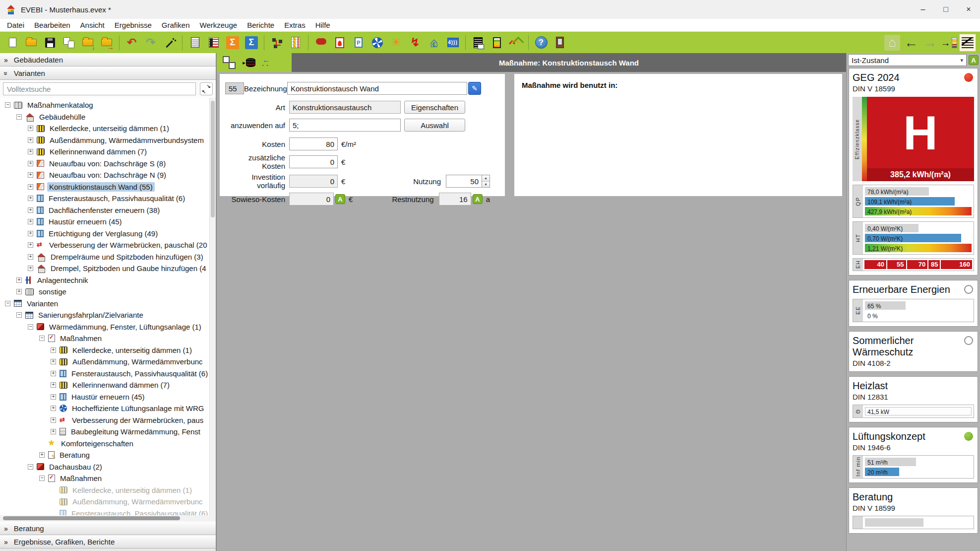 The image size is (980, 551). I want to click on eigenschaften-button: Eigenschaften, so click(434, 107).